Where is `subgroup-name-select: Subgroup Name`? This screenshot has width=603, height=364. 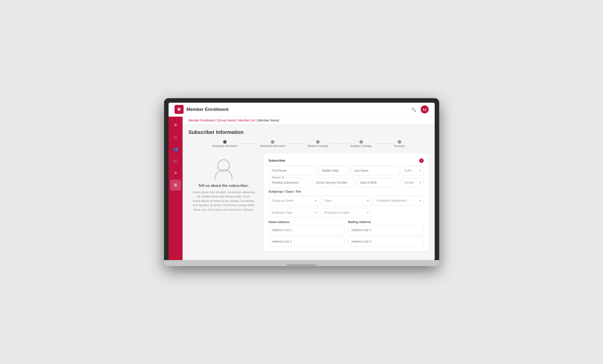
subgroup-name-select: Subgroup Name is located at coordinates (294, 201).